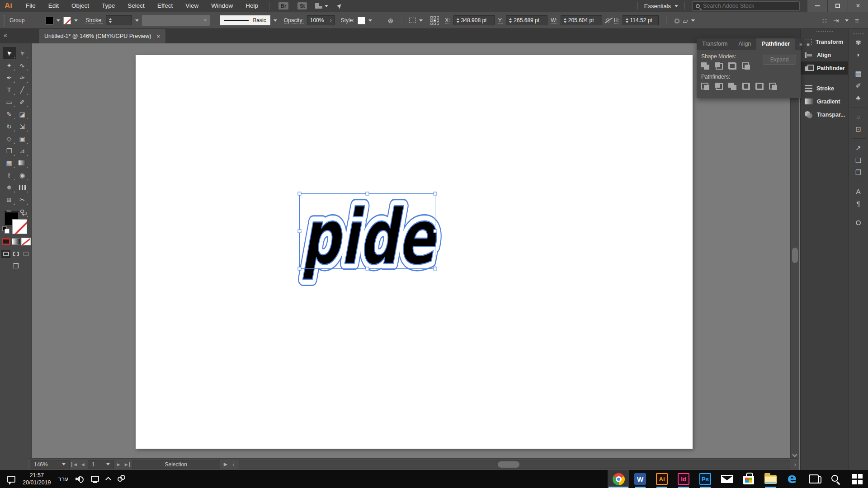 The image size is (868, 488). What do you see at coordinates (23, 138) in the screenshot?
I see `free-transform-tool: ▣` at bounding box center [23, 138].